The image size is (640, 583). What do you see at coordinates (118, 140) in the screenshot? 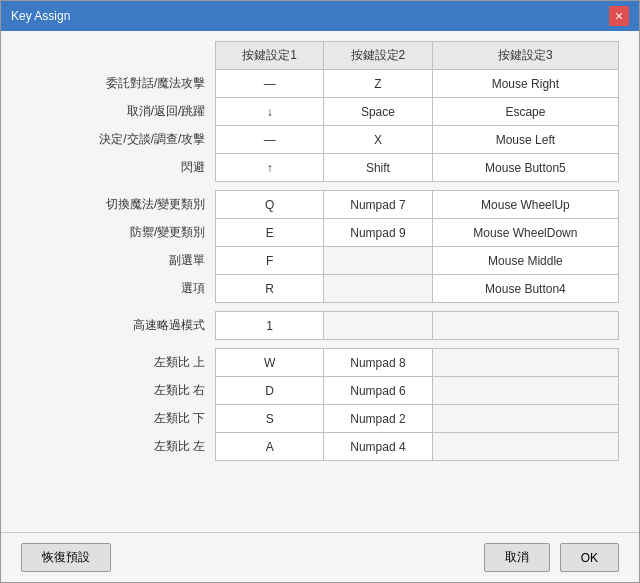
I see `row-label: 決定/交談/調查/攻擊` at bounding box center [118, 140].